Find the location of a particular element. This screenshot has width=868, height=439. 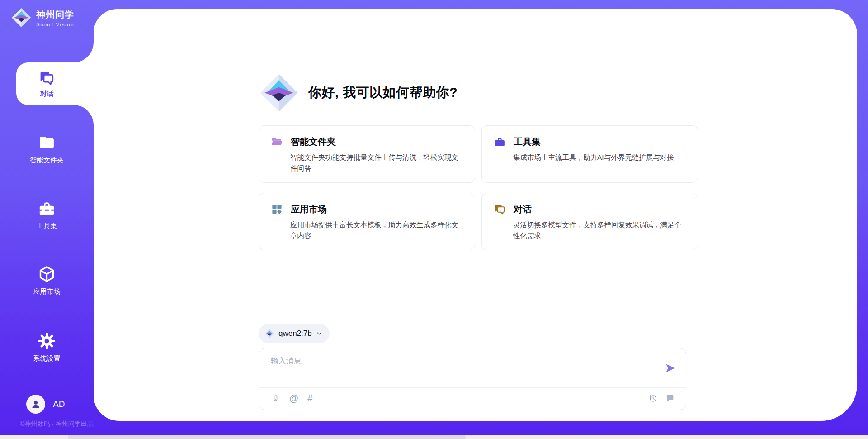

folder-icon is located at coordinates (47, 143).